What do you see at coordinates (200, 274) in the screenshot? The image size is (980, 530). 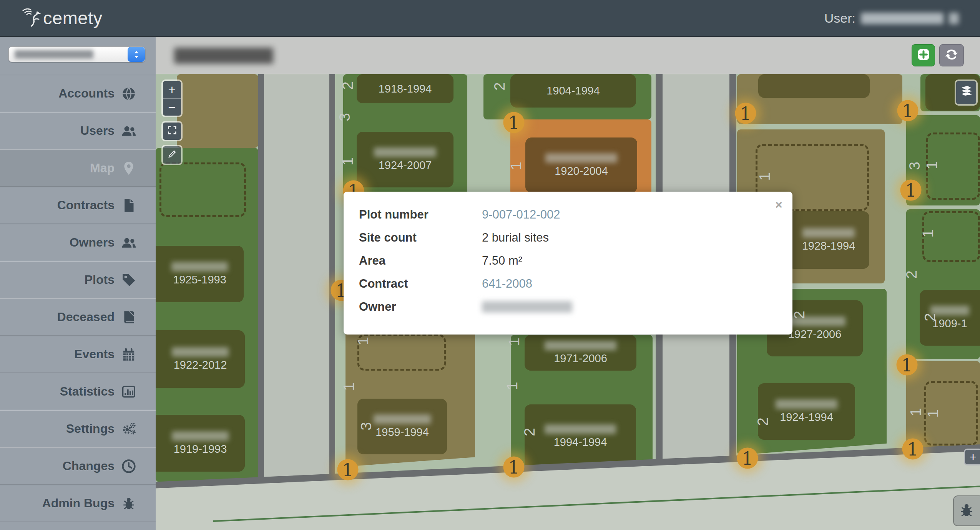 I see `burial-site: 1925-1993` at bounding box center [200, 274].